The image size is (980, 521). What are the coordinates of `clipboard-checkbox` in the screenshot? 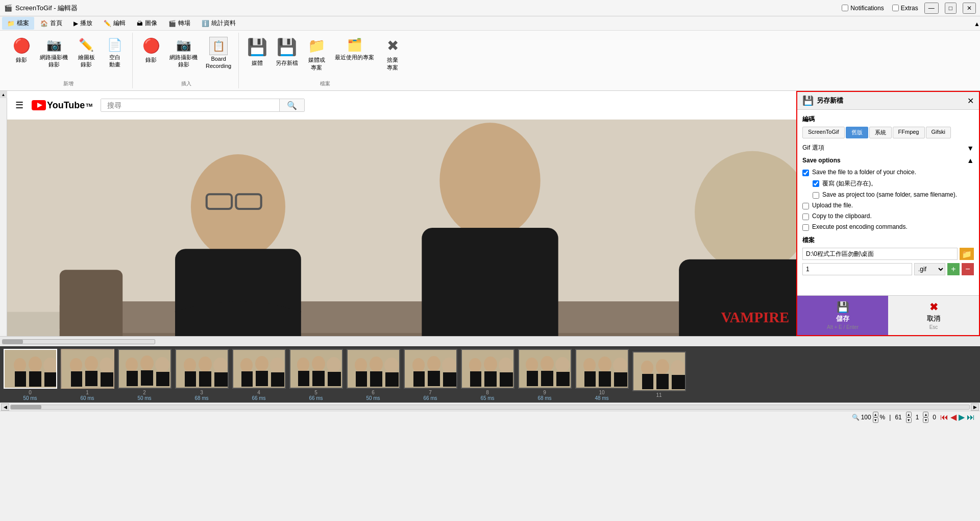 It's located at (805, 217).